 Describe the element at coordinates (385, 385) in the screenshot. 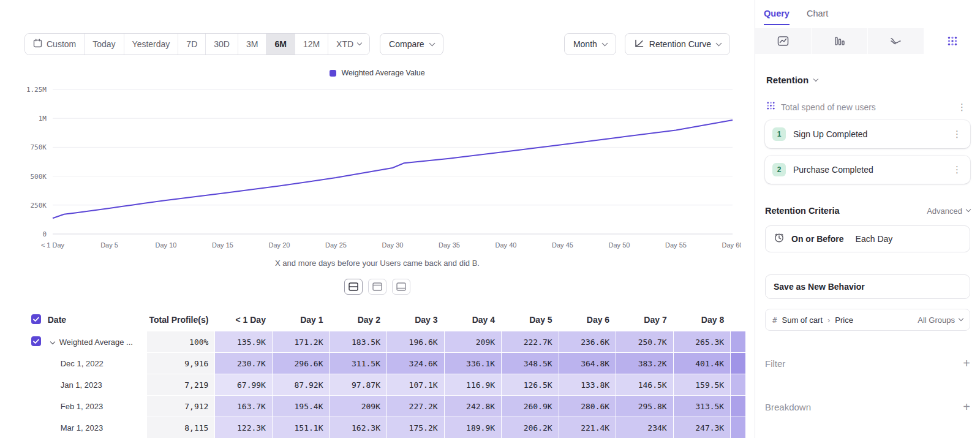

I see `table-row: Jan 1, 20237,21967.99K87.92K97.87K107.1K…` at that location.